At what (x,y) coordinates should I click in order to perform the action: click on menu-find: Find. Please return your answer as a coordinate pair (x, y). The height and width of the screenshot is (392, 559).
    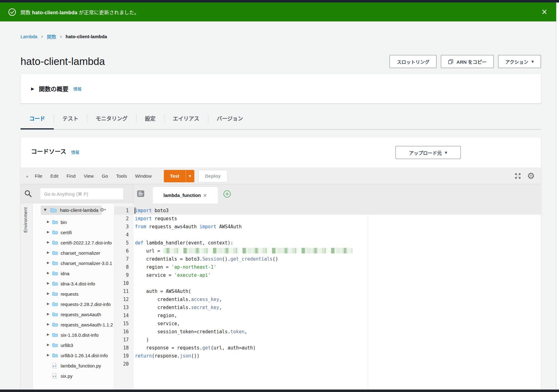
    Looking at the image, I should click on (71, 176).